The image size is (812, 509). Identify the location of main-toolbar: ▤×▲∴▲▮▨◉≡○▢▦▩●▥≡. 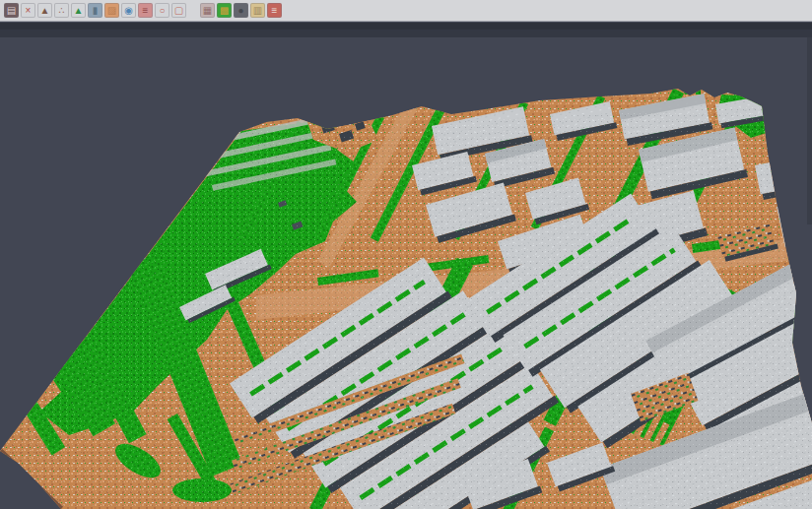
(406, 11).